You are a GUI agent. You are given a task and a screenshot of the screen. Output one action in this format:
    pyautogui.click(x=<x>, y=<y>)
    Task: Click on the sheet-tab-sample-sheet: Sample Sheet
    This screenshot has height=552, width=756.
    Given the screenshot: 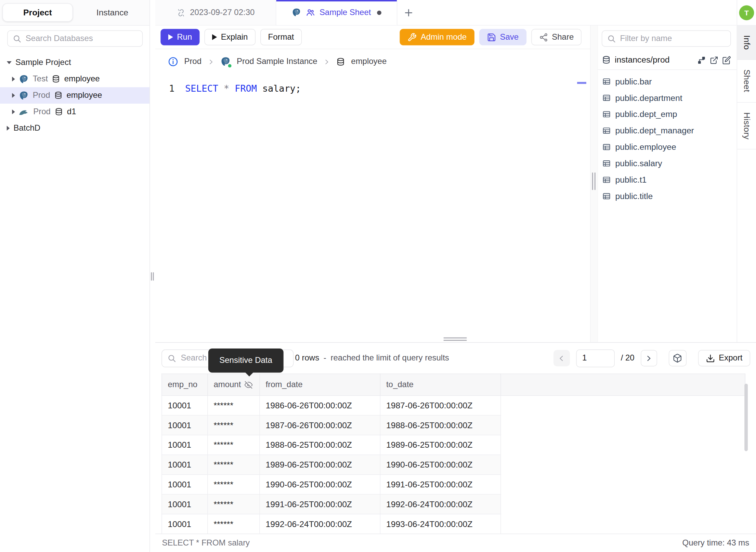 What is the action you would take?
    pyautogui.click(x=337, y=12)
    